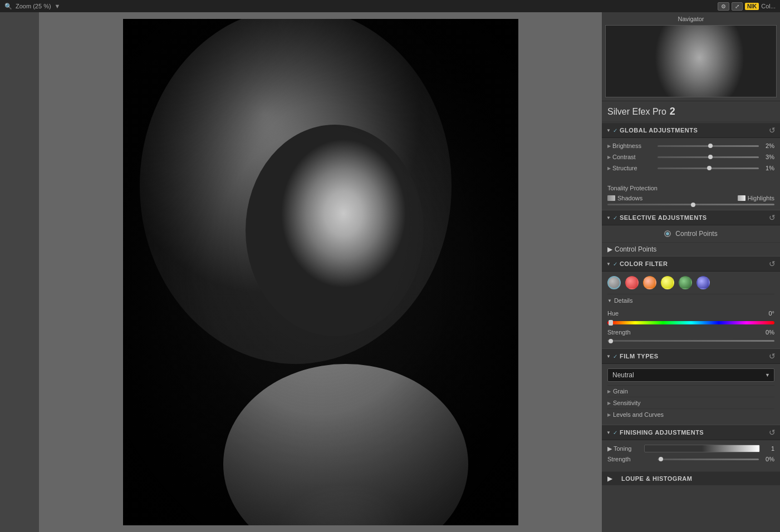 This screenshot has height=532, width=780. I want to click on selective-adj-check: ✓, so click(615, 218).